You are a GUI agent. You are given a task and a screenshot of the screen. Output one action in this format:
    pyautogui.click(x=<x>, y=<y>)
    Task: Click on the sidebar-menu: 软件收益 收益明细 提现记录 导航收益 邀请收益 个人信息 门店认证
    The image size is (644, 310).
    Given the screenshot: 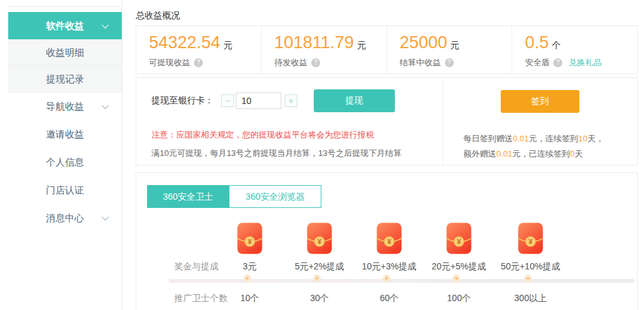 What is the action you would take?
    pyautogui.click(x=65, y=119)
    